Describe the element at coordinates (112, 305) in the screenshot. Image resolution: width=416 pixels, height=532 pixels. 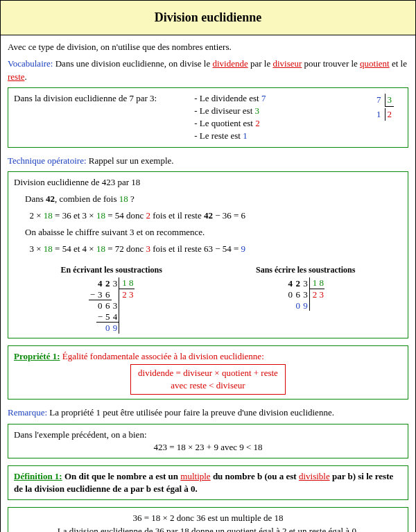
I see `longdiv-with-sub: 4 2 3 1 8 − 3 6 2 3` at that location.